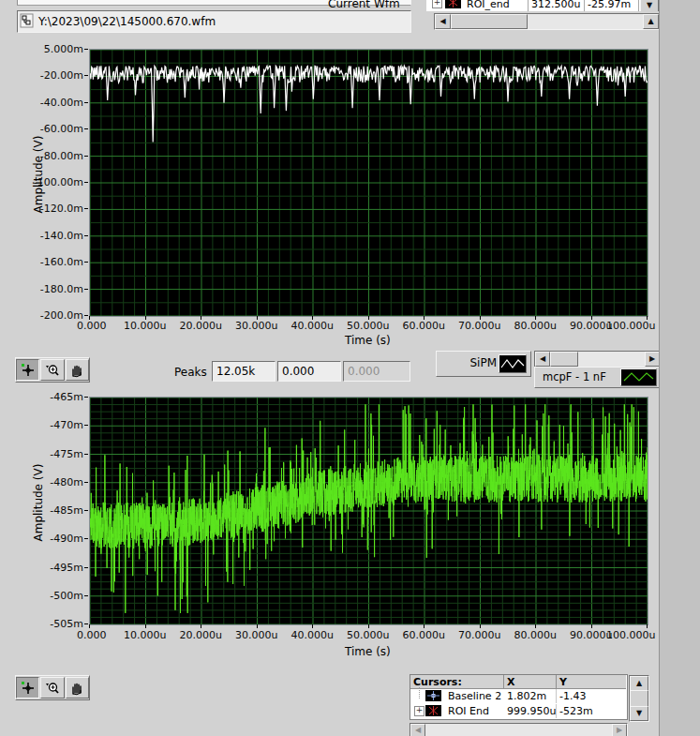 The image size is (700, 736). What do you see at coordinates (650, 22) in the screenshot?
I see `scroll-right-button: ▲` at bounding box center [650, 22].